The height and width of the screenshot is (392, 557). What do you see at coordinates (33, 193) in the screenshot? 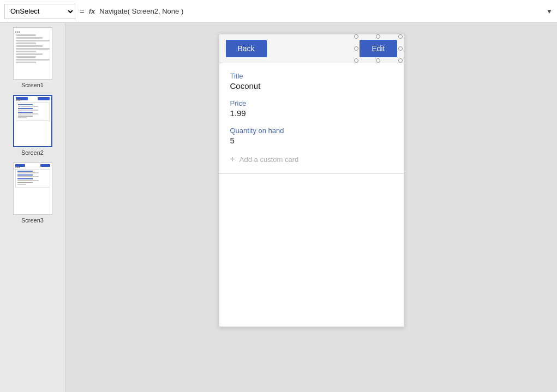
I see `sidebar-item-screen3: •••` at bounding box center [33, 193].